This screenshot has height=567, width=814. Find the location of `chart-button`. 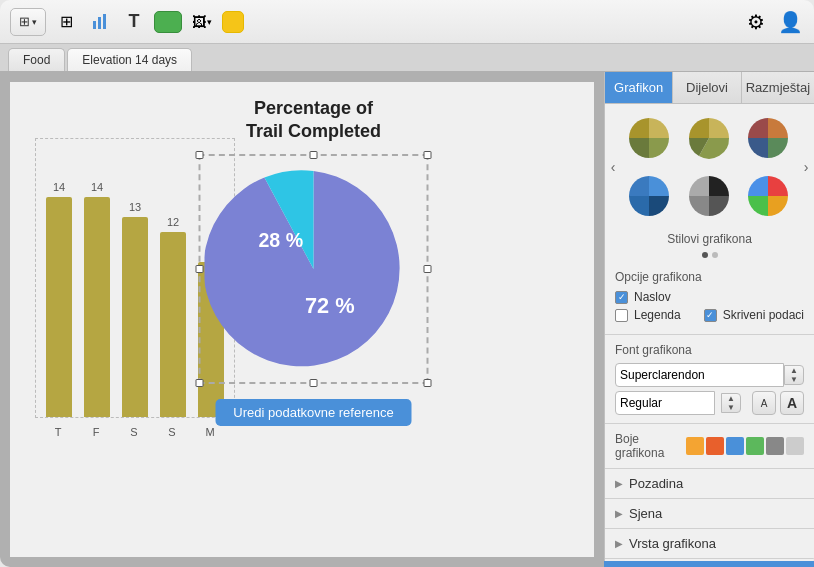

chart-button is located at coordinates (100, 22).